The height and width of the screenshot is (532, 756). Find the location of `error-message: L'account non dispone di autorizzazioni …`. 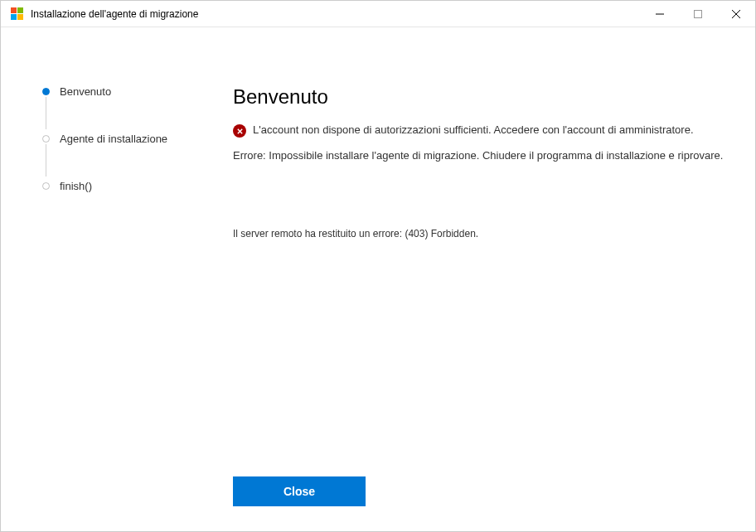

error-message: L'account non dispone di autorizzazioni … is located at coordinates (473, 129).